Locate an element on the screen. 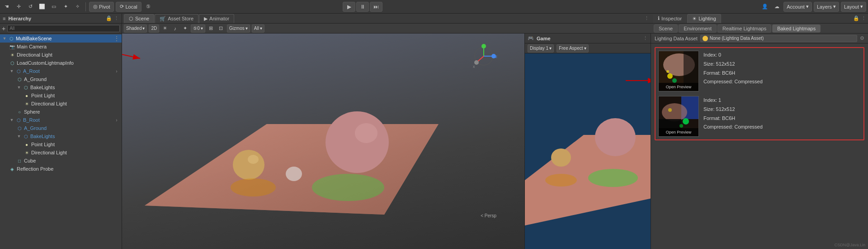 The width and height of the screenshot is (868, 249). hierarchy-item-bground: ⬡ A_Ground is located at coordinates (61, 128).